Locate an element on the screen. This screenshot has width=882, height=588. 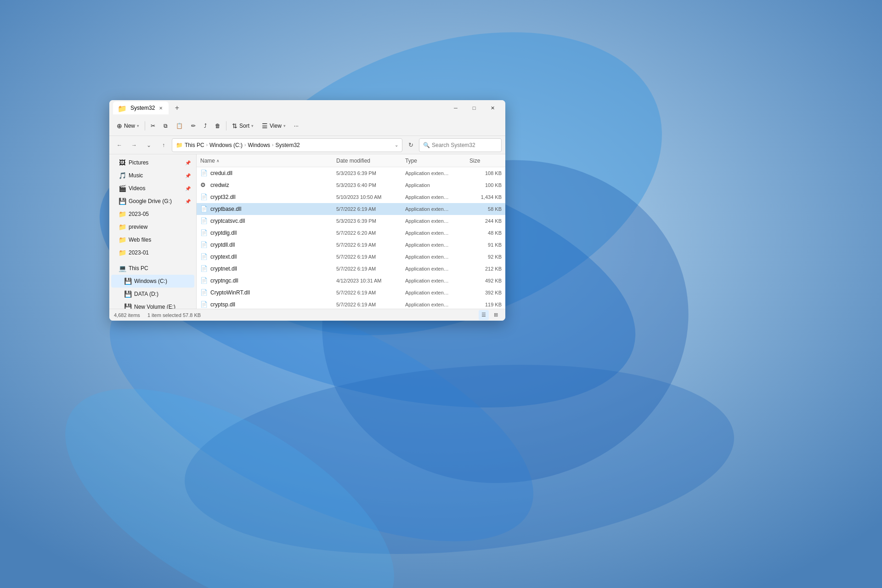
active-tab: 📁 System32 ✕ is located at coordinates (141, 108).